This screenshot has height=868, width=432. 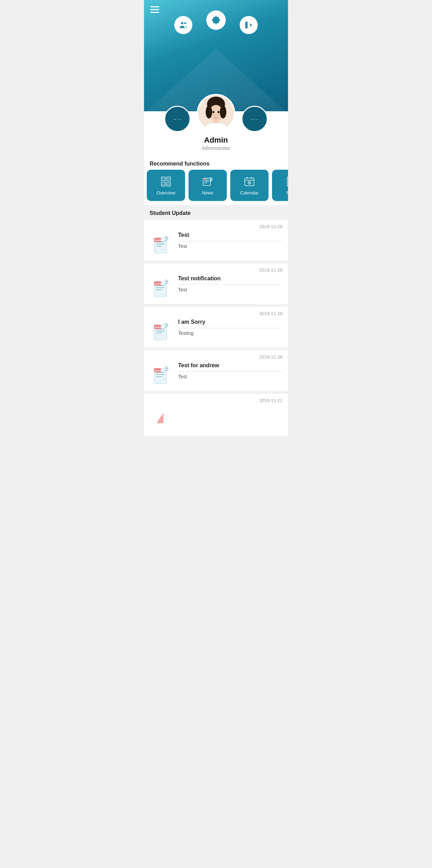 What do you see at coordinates (280, 185) in the screenshot?
I see `report-button: Re...` at bounding box center [280, 185].